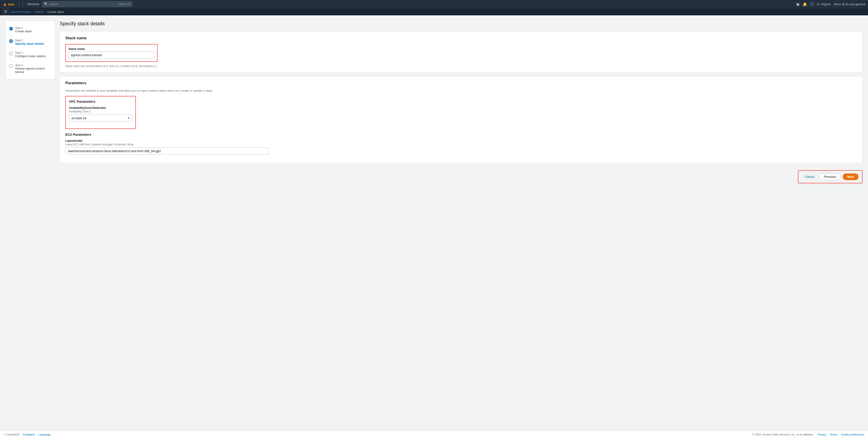 The height and width of the screenshot is (438, 868). Describe the element at coordinates (798, 4) in the screenshot. I see `monitor-icon: ▣` at that location.